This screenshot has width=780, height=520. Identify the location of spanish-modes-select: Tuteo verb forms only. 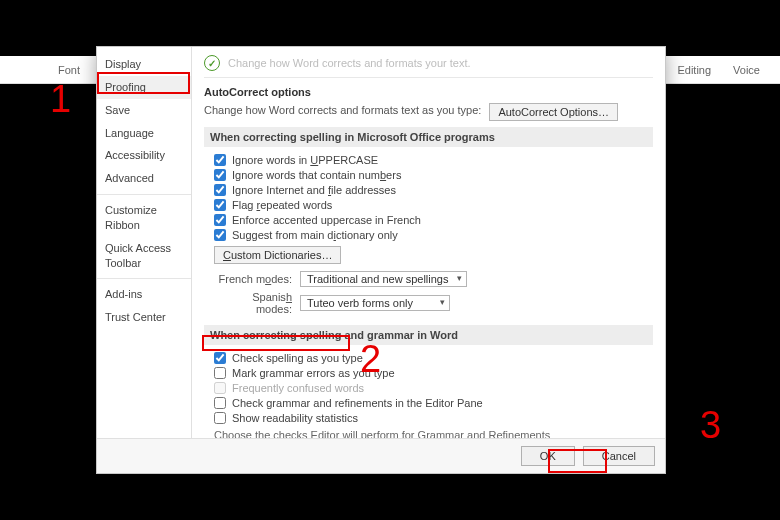
(375, 303).